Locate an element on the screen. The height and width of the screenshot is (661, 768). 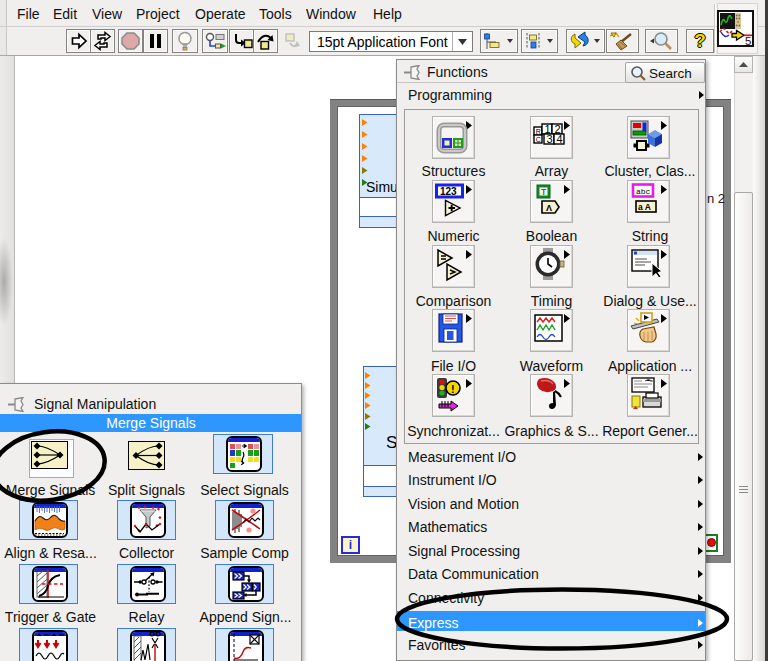
svg-text: C is located at coordinates (538, 140).